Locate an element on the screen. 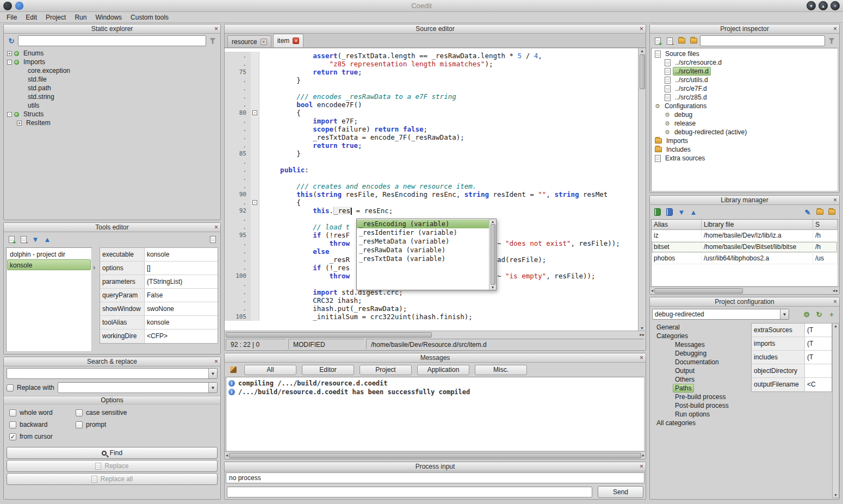 The image size is (843, 504). inspector-tree-item: ../src/z85.d is located at coordinates (745, 97).